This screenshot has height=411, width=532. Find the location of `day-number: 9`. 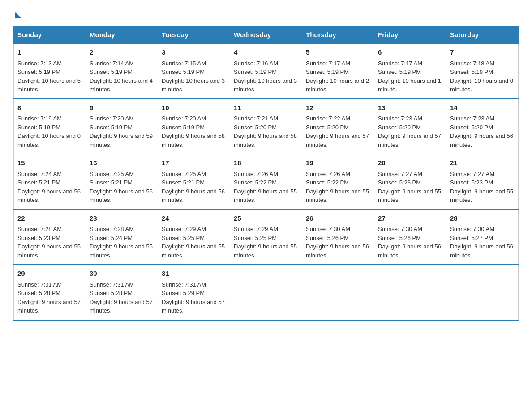

day-number: 9 is located at coordinates (122, 108).